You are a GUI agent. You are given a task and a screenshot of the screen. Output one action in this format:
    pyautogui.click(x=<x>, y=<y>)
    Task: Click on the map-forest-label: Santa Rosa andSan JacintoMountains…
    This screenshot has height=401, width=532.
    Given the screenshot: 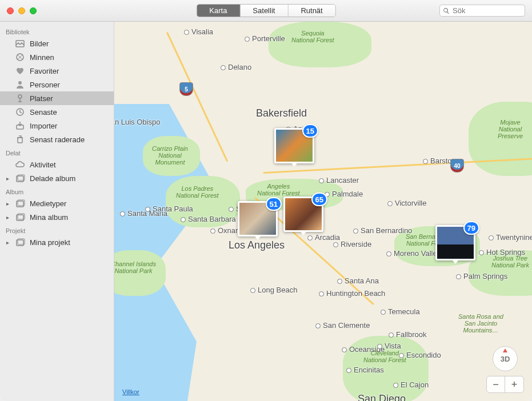 What is the action you would take?
    pyautogui.click(x=481, y=323)
    